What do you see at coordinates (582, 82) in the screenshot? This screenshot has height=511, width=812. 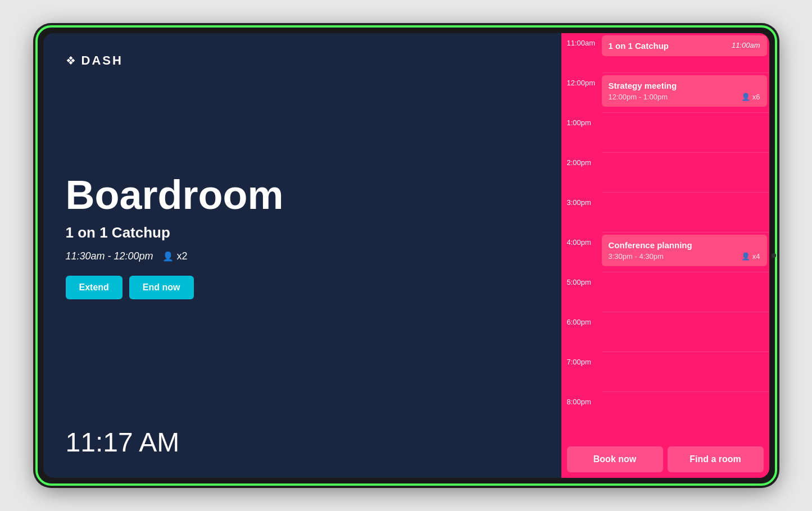 I see `time-label-12pm: 12:00pm` at bounding box center [582, 82].